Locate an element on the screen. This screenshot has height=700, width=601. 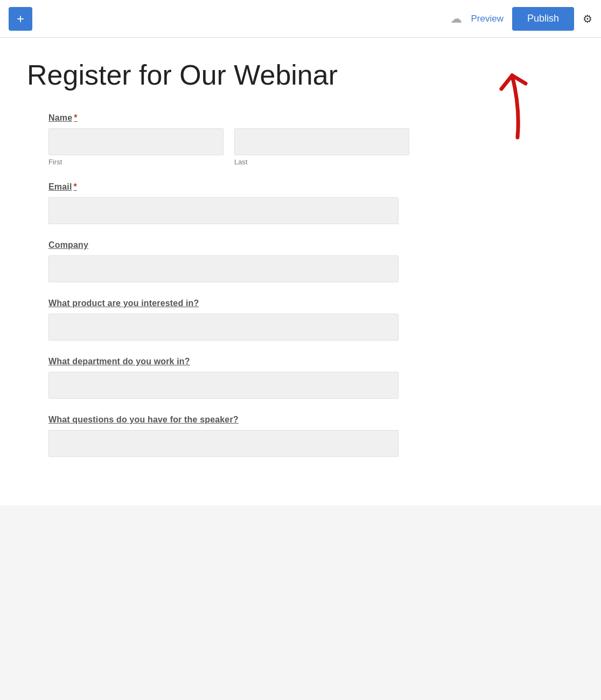
toolbar-right: ☁ Preview Publish ⚙ is located at coordinates (521, 19).